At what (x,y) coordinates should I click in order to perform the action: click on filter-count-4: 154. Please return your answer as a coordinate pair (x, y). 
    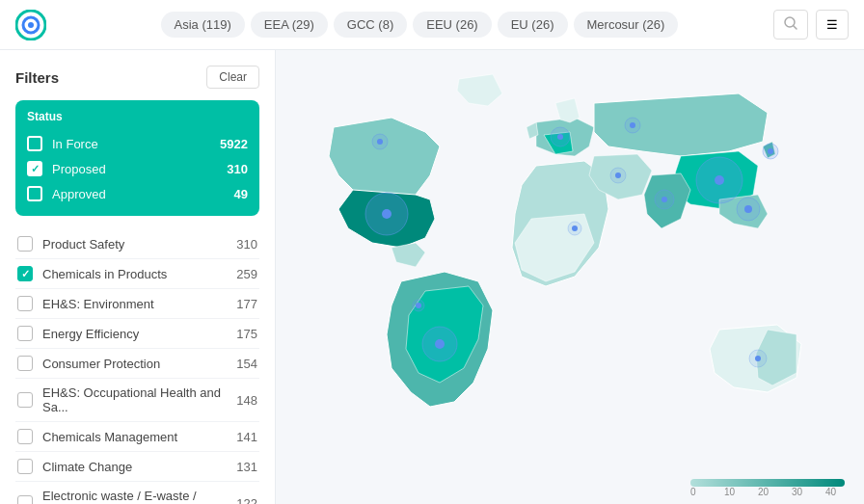
    Looking at the image, I should click on (247, 364).